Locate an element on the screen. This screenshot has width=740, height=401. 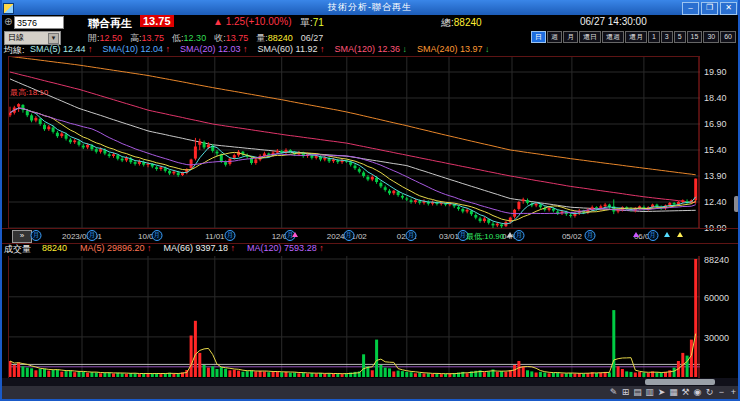
price-axis-label: 12.40 is located at coordinates (716, 202).